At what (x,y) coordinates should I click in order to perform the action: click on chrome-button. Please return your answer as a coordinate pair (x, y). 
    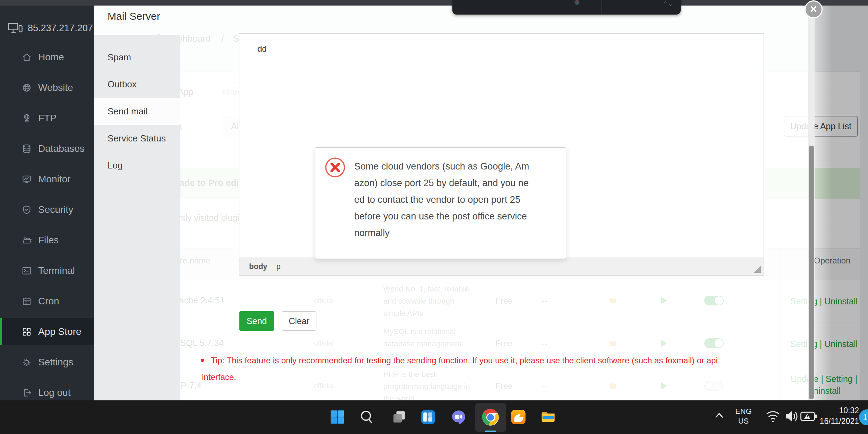
    Looking at the image, I should click on (491, 417).